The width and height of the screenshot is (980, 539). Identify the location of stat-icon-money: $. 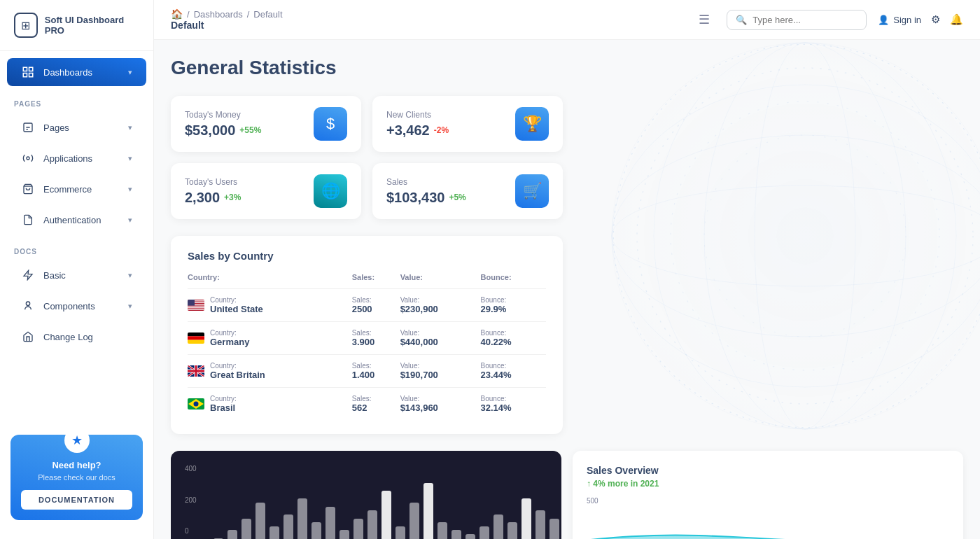
(330, 124).